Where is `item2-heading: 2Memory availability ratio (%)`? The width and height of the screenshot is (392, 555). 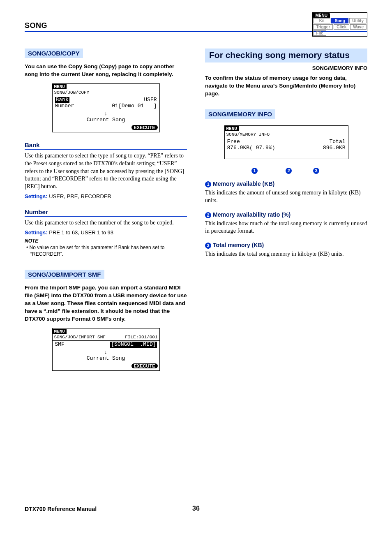 item2-heading: 2Memory availability ratio (%) is located at coordinates (286, 215).